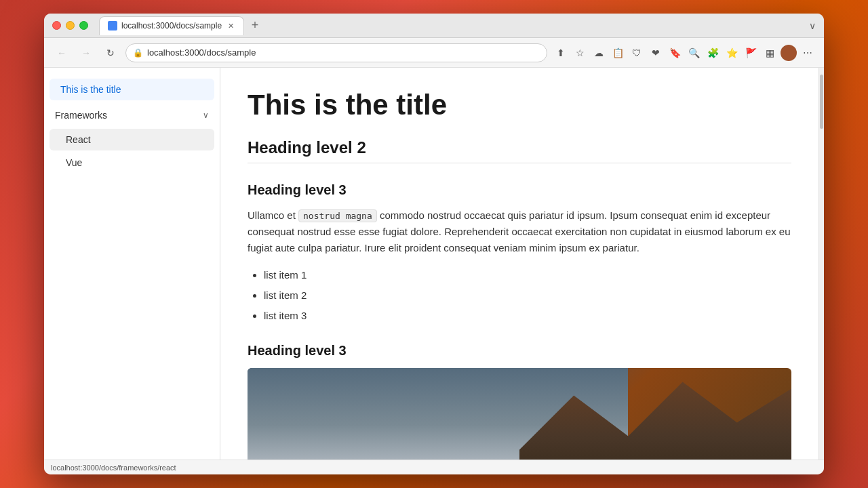 The width and height of the screenshot is (868, 488). What do you see at coordinates (618, 53) in the screenshot?
I see `extensions-icon-1: 📋` at bounding box center [618, 53].